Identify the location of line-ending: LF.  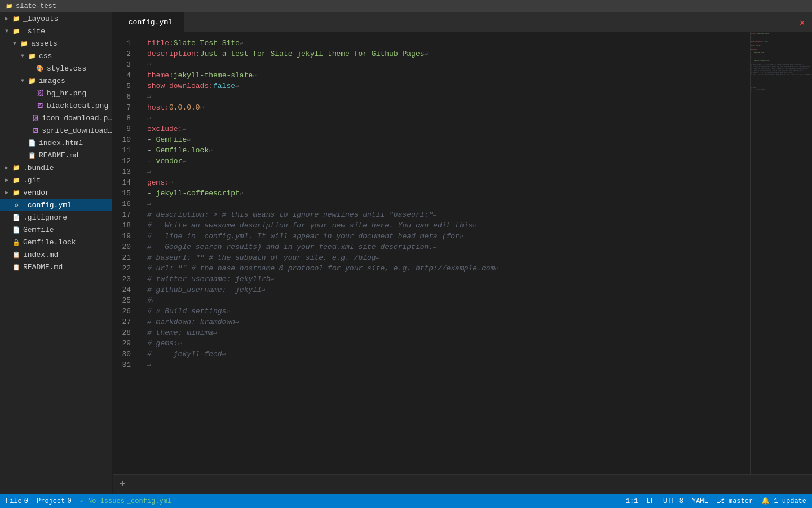
(651, 501).